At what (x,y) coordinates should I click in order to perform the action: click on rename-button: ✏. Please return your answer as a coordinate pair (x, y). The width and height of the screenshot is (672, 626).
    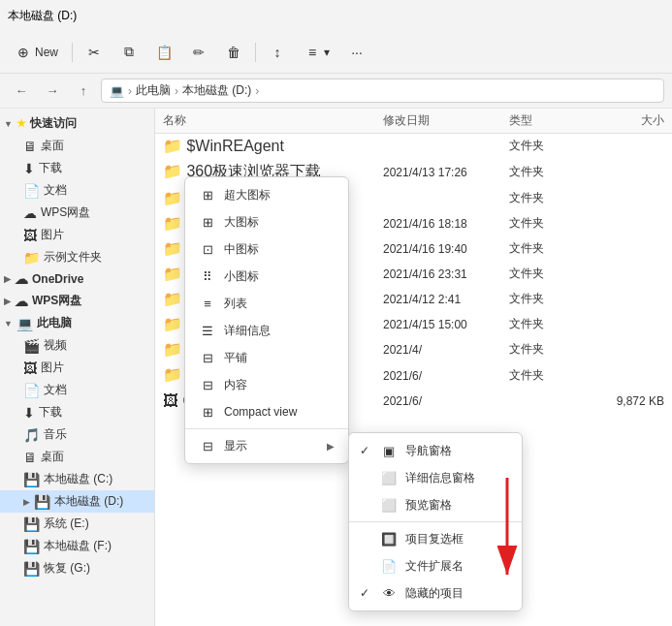
    Looking at the image, I should click on (199, 52).